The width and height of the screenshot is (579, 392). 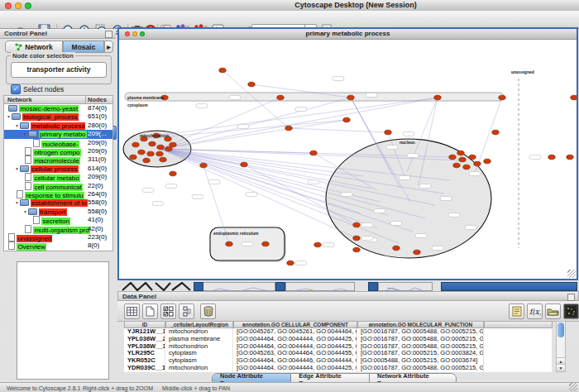 What do you see at coordinates (145, 324) in the screenshot?
I see `table-column-header: ID` at bounding box center [145, 324].